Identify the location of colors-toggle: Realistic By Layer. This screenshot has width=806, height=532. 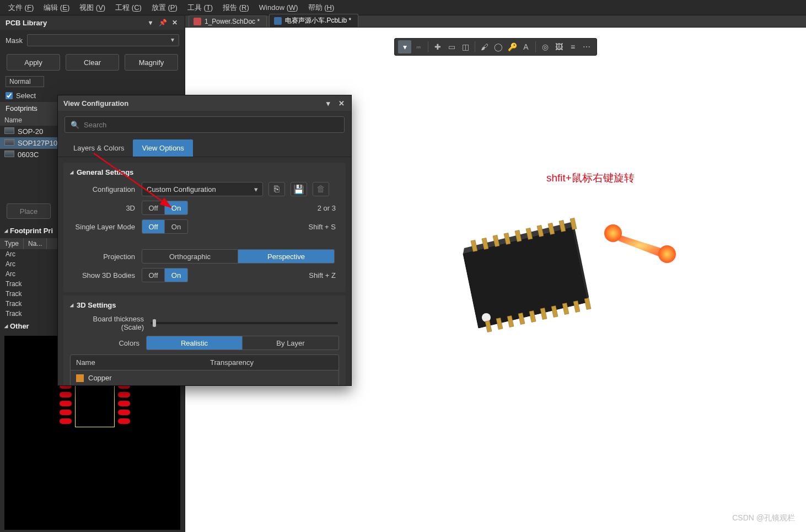
(243, 343).